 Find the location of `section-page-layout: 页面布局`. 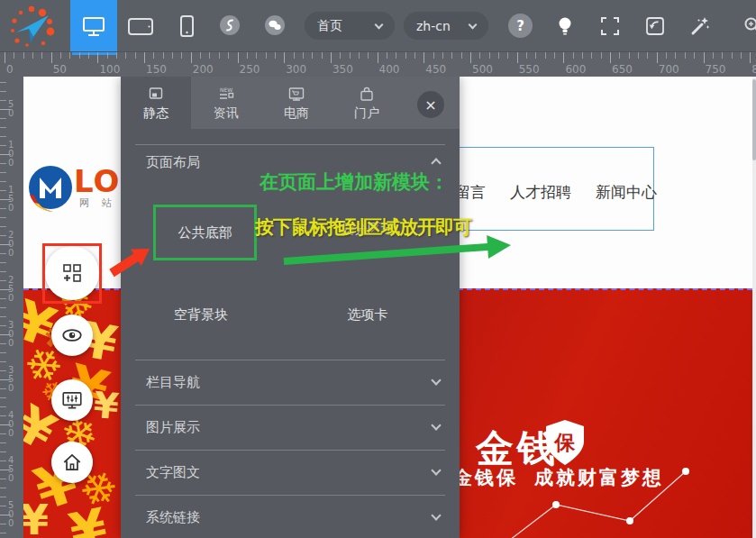

section-page-layout: 页面布局 is located at coordinates (173, 162).